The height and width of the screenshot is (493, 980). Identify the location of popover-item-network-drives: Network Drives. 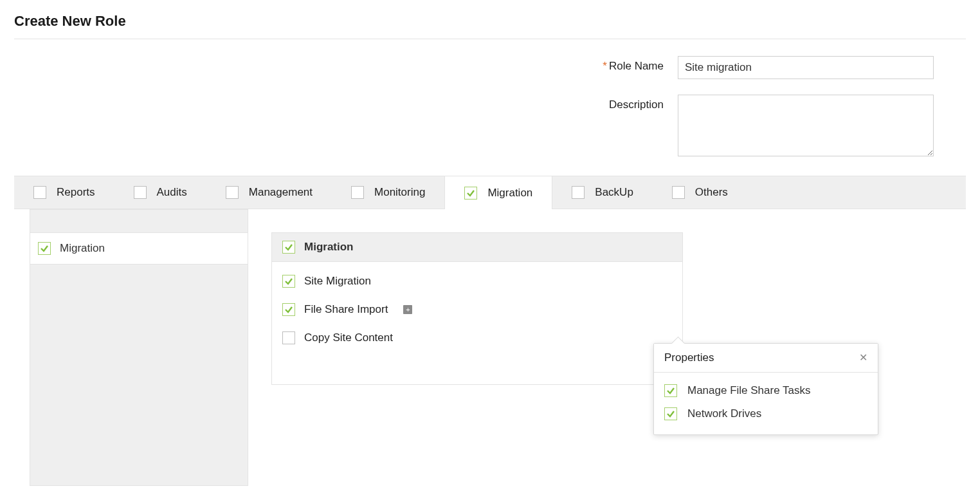
(766, 414).